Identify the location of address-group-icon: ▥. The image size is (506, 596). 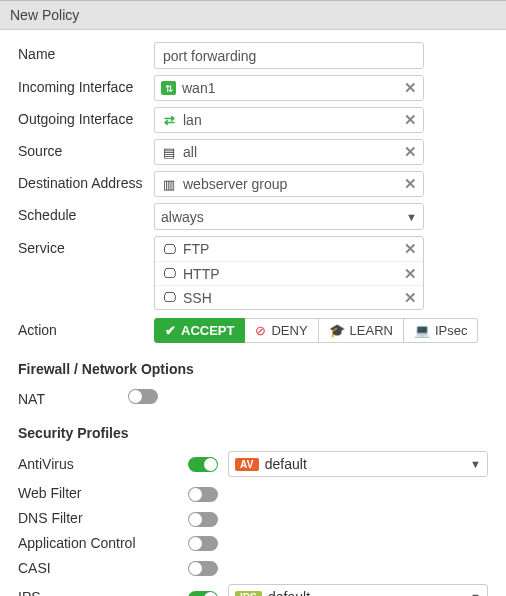
(169, 184).